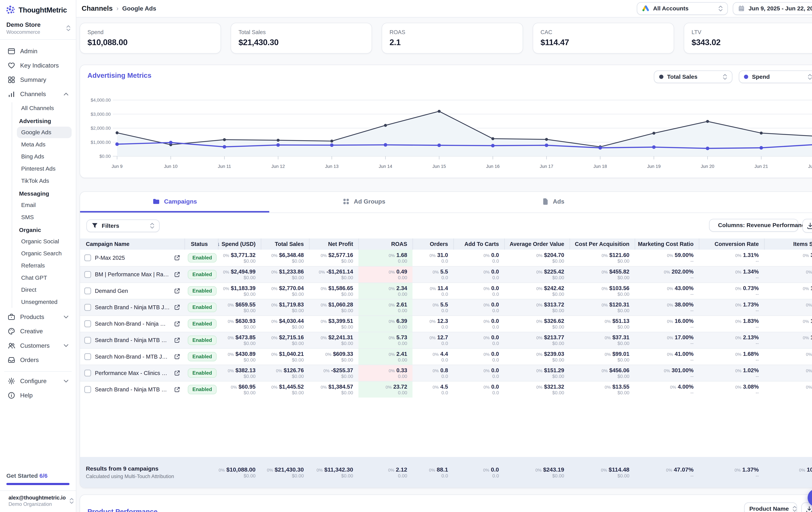 This screenshot has width=812, height=512. Describe the element at coordinates (38, 395) in the screenshot. I see `sidebar-item-help: Help` at that location.